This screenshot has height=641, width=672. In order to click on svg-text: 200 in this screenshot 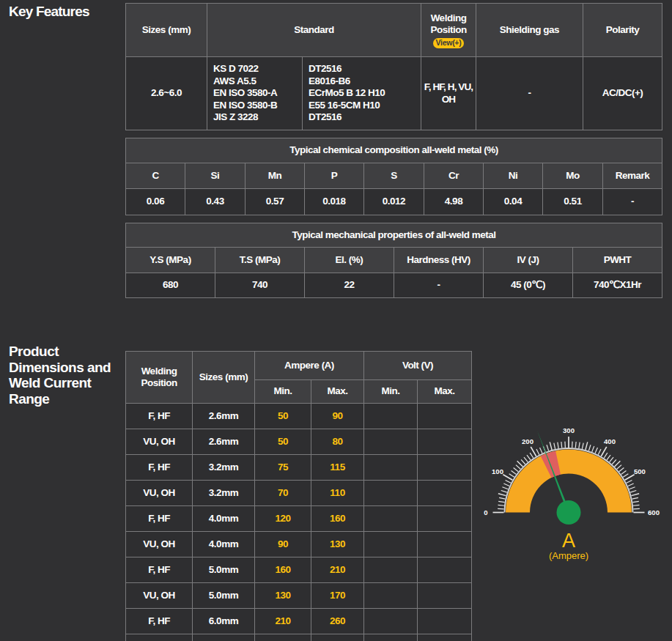, I will do `click(528, 441)`.